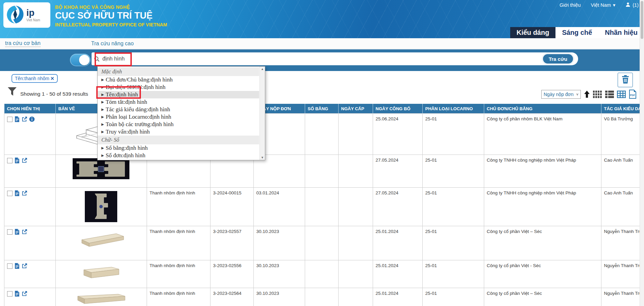 This screenshot has width=644, height=306. Describe the element at coordinates (178, 80) in the screenshot. I see `suggestion-item: ▶Chủ đơn/Chủ bằng:định hình` at that location.